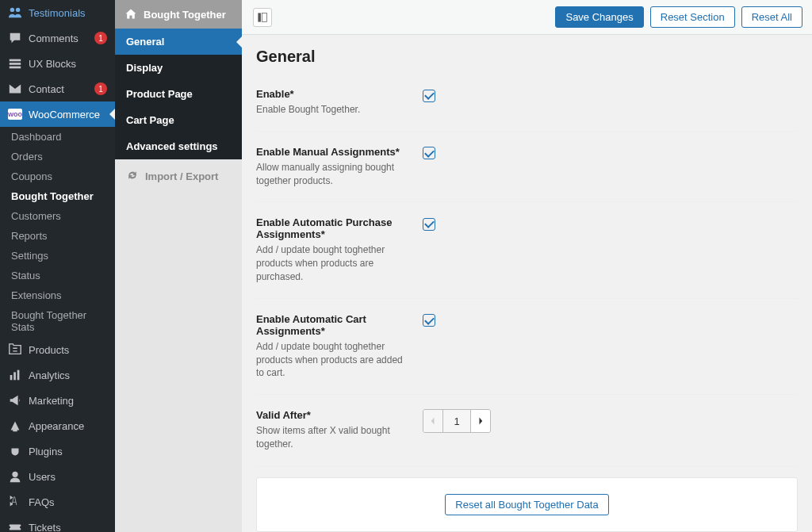 The height and width of the screenshot is (532, 812). Describe the element at coordinates (182, 176) in the screenshot. I see `import-export-label: Import / Export` at that location.